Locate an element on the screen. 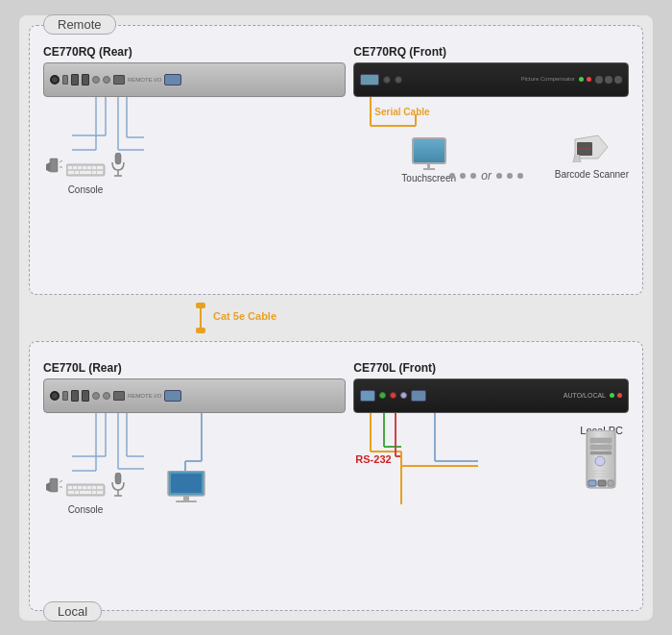 This screenshot has height=635, width=672. local-front-vga2 is located at coordinates (419, 396).